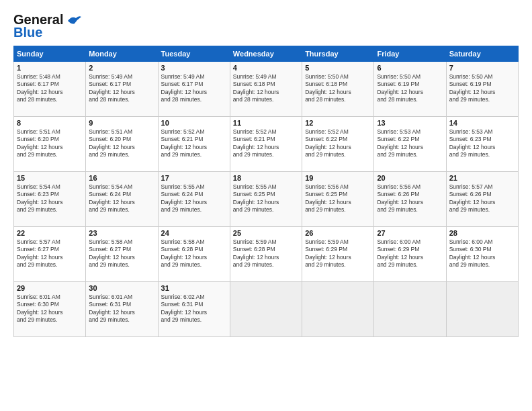  Describe the element at coordinates (482, 68) in the screenshot. I see `day-number: 7` at that location.